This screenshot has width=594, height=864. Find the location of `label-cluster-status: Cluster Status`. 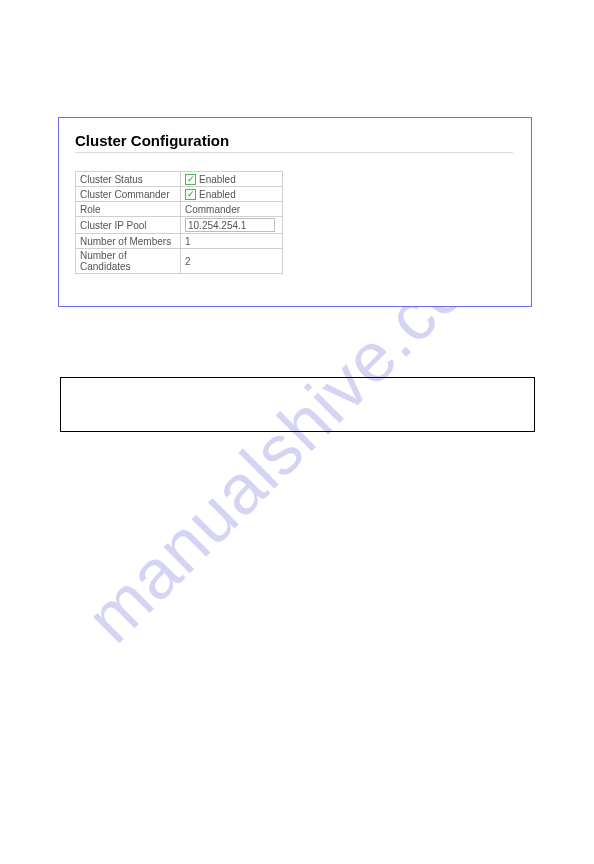

label-cluster-status: Cluster Status is located at coordinates (128, 180).